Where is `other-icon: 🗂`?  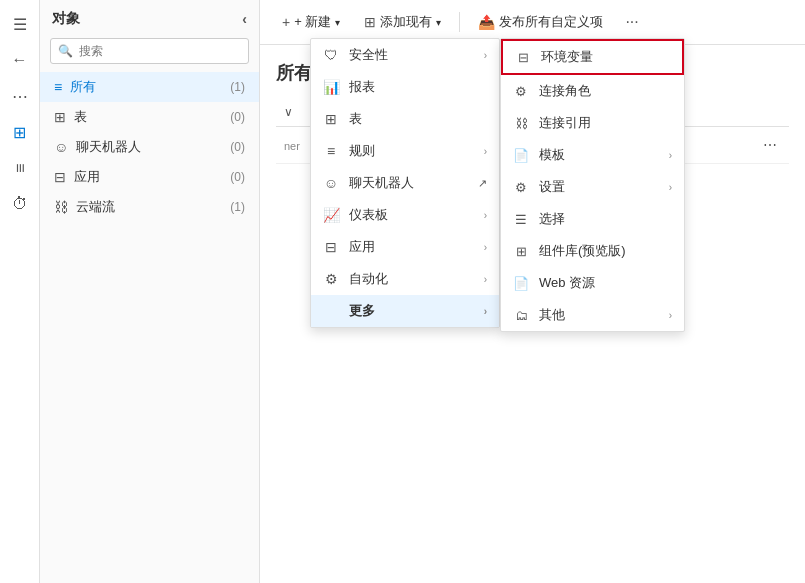
other-icon: 🗂 is located at coordinates (521, 316).